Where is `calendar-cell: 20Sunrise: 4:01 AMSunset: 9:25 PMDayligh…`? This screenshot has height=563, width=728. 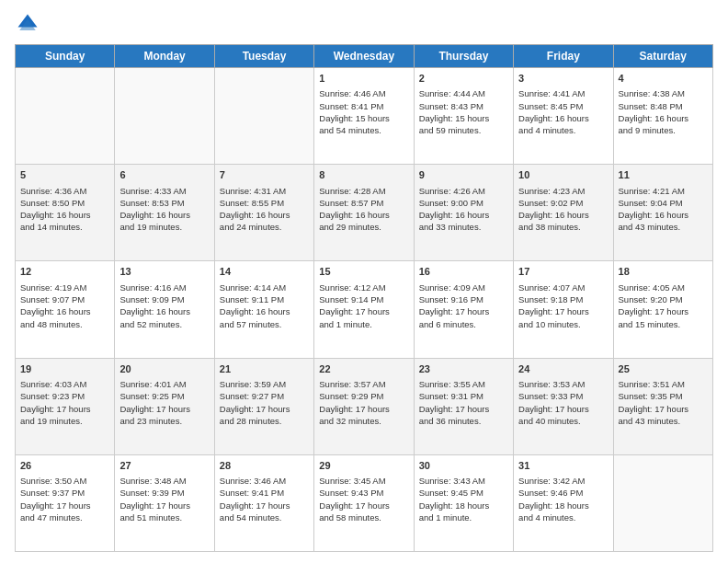 calendar-cell: 20Sunrise: 4:01 AMSunset: 9:25 PMDayligh… is located at coordinates (165, 407).